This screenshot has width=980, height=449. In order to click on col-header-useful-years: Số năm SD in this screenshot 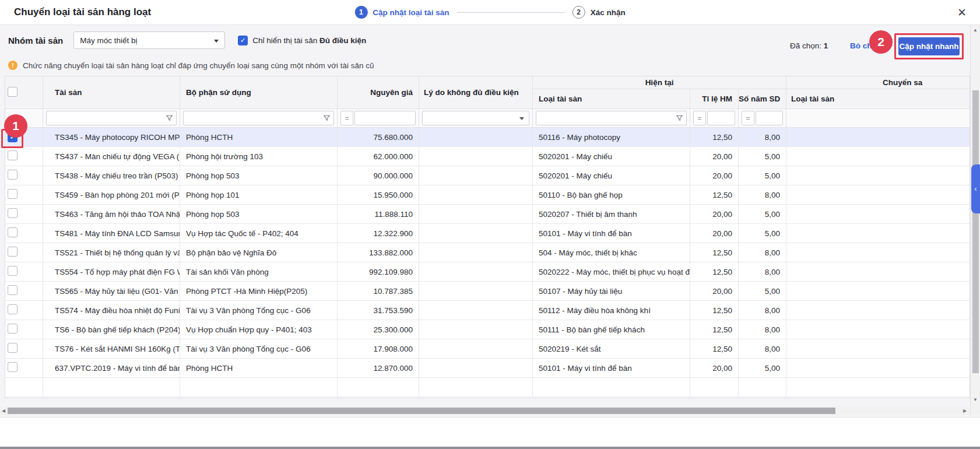, I will do `click(763, 99)`.